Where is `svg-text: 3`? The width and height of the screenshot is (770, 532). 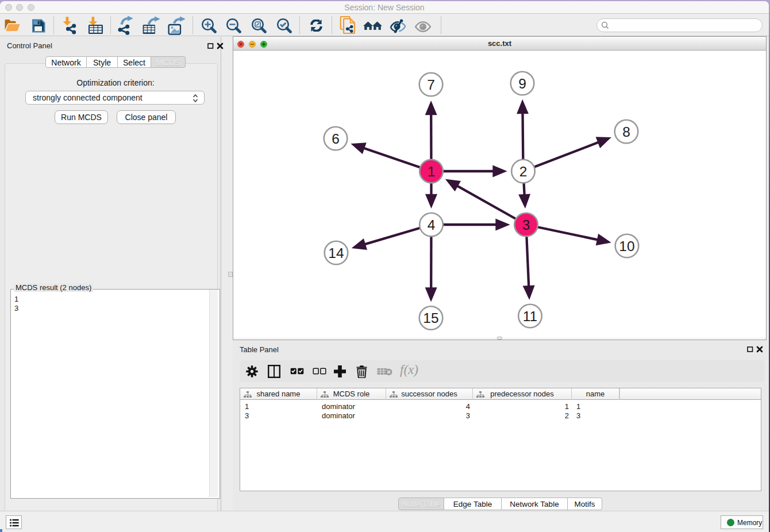 svg-text: 3 is located at coordinates (526, 225).